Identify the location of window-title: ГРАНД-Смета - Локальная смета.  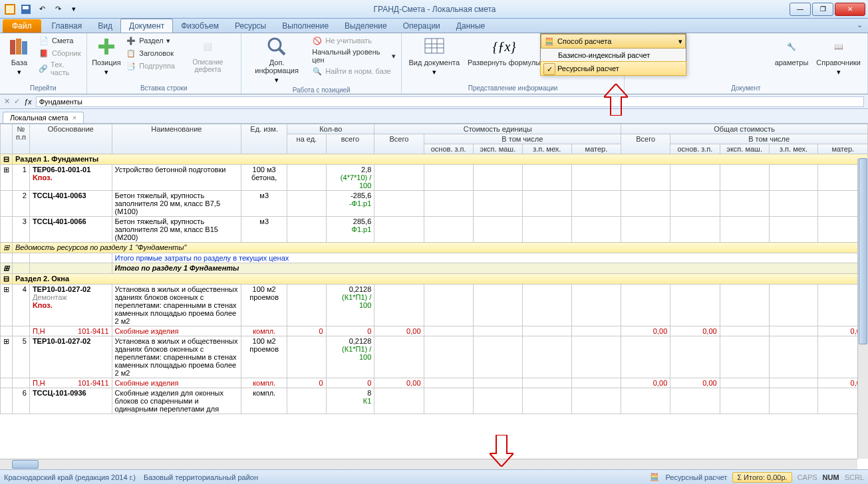
(435, 9).